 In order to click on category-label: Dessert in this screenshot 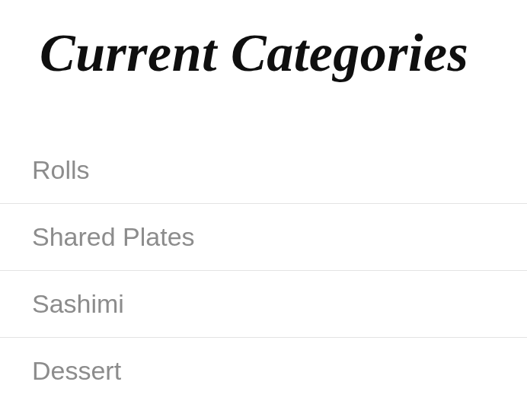, I will do `click(76, 371)`.